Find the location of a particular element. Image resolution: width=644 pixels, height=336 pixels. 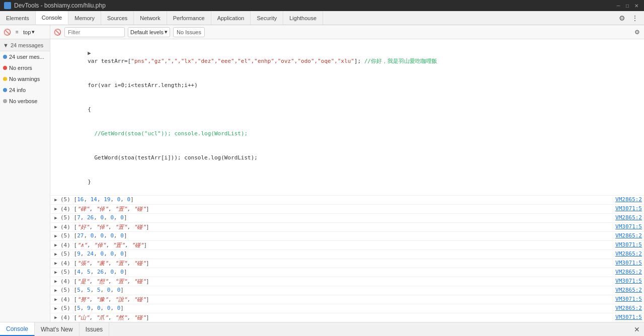

sidebar: 🚫 ≡ top ▾ ▼ 24 messages 24 user mes... N… is located at coordinates (25, 174).